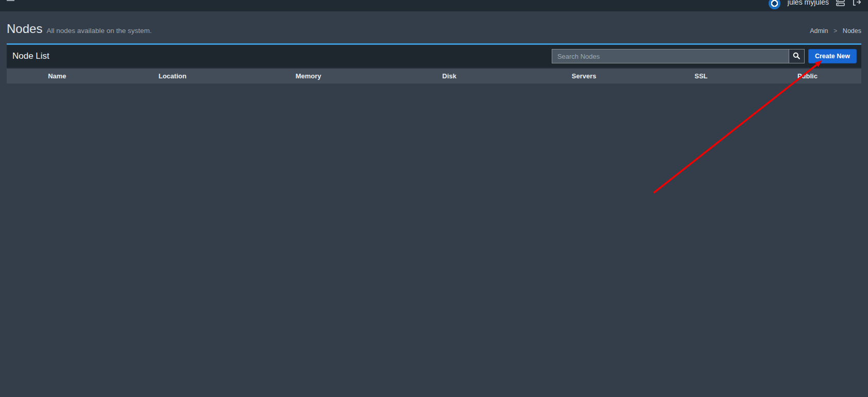 Image resolution: width=868 pixels, height=397 pixels. I want to click on top-navbar: jules myjules, so click(434, 6).